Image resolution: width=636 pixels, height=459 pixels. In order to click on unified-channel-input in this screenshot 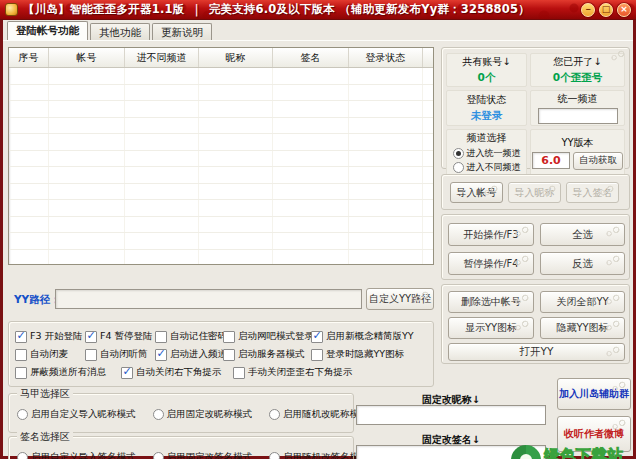, I will do `click(578, 116)`.